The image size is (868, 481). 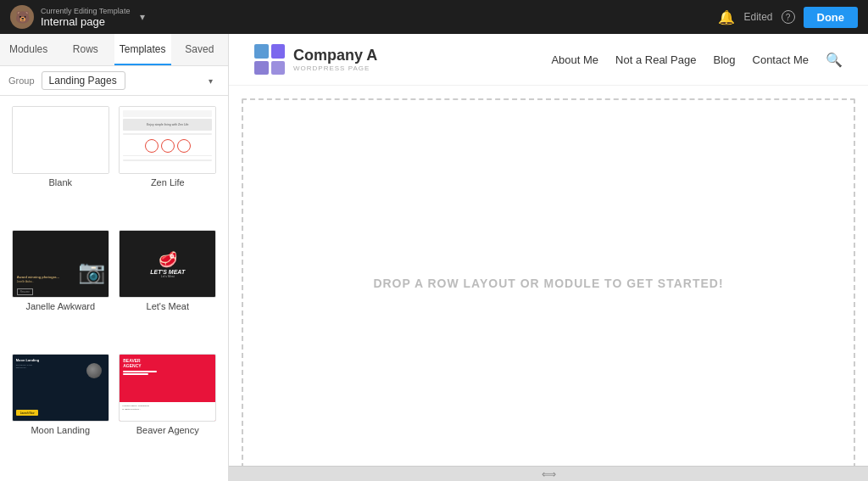 What do you see at coordinates (61, 388) in the screenshot?
I see `template-thumb-moonlanding: Moon Landing For the sky is thelimit for…` at bounding box center [61, 388].